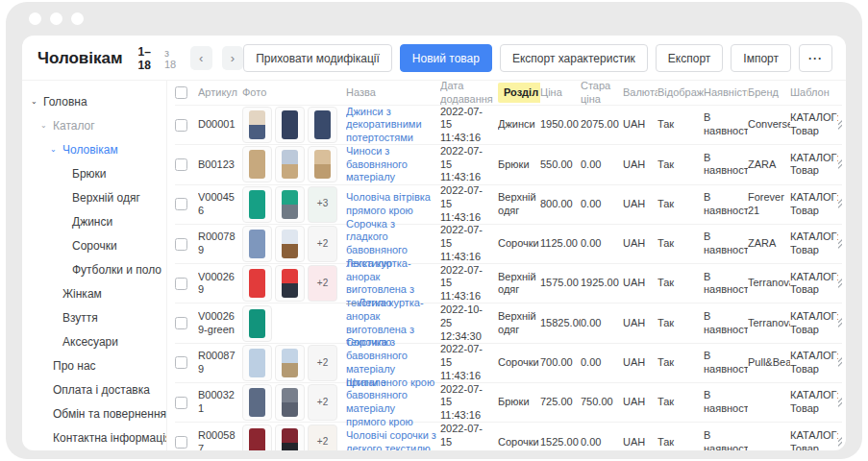 The width and height of the screenshot is (868, 461). I want to click on select-all-checkbox, so click(181, 92).